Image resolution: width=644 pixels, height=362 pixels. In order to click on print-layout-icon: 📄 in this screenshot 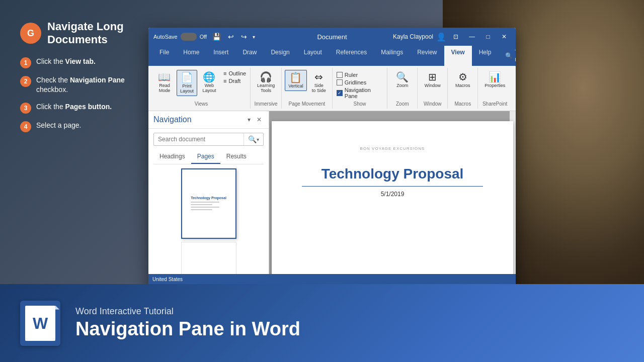, I will do `click(187, 77)`.